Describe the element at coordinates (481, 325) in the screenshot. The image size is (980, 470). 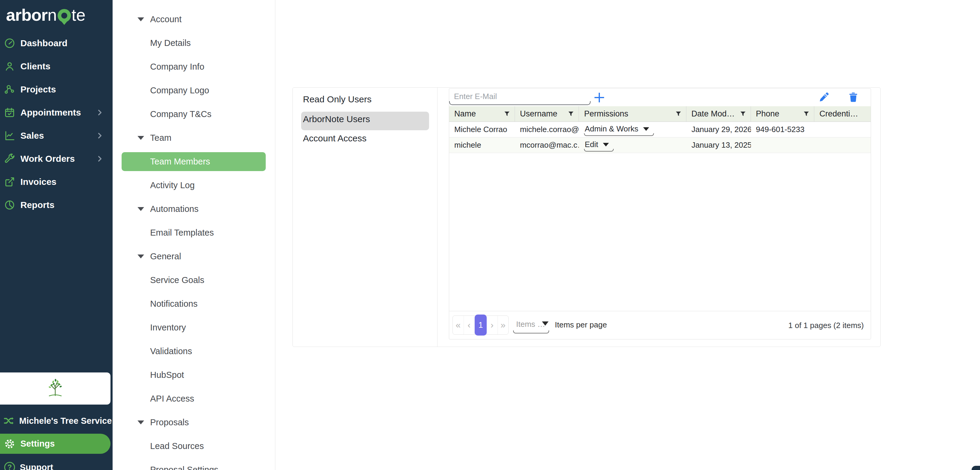
I see `current-page-button: 1` at that location.